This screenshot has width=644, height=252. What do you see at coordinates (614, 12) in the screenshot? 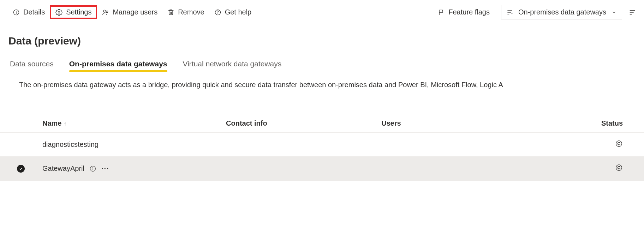
I see `chevron-down-icon` at bounding box center [614, 12].